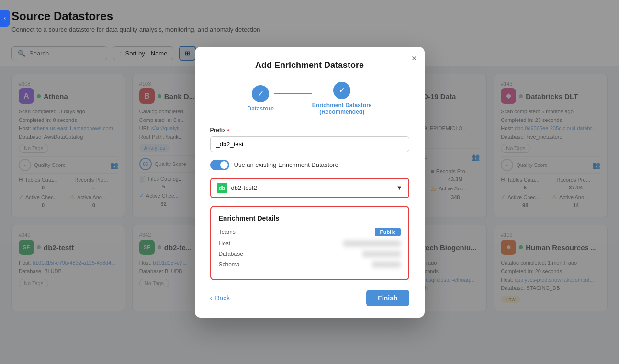  Describe the element at coordinates (388, 232) in the screenshot. I see `teams-public-badge: Public` at that location.